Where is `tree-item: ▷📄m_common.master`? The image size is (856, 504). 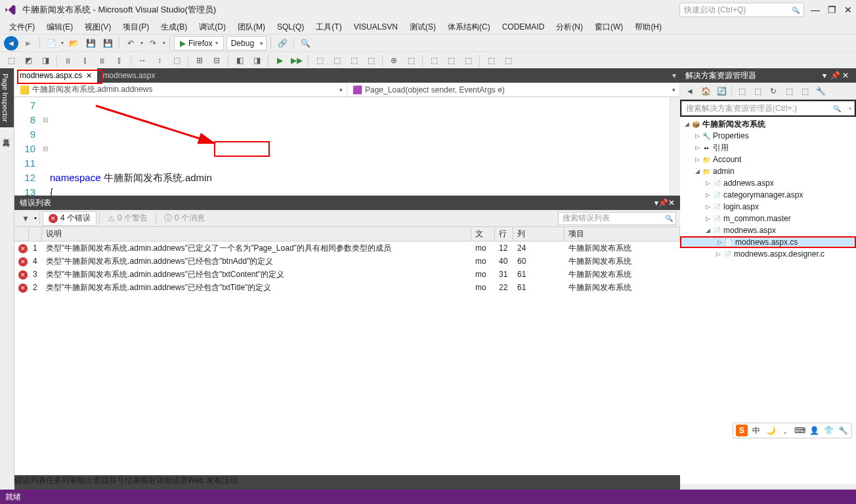
tree-item: ▷📄m_common.master is located at coordinates (768, 219).